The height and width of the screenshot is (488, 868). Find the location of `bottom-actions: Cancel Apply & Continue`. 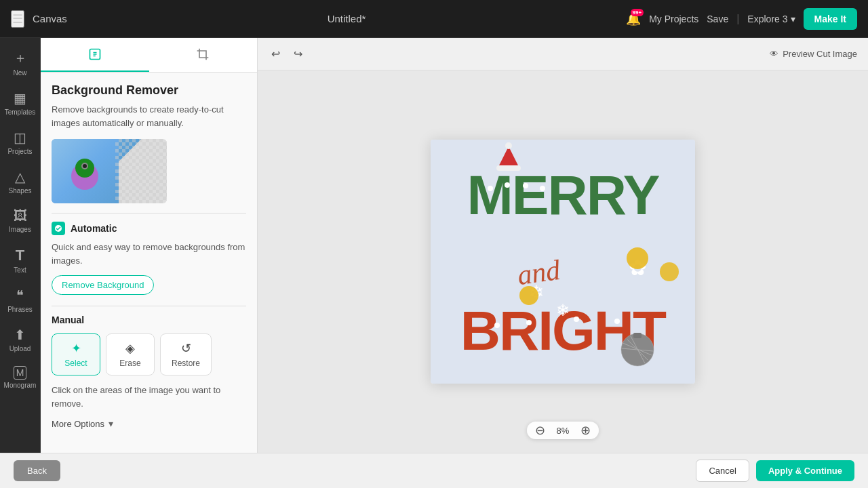

bottom-actions: Cancel Apply & Continue is located at coordinates (775, 470).